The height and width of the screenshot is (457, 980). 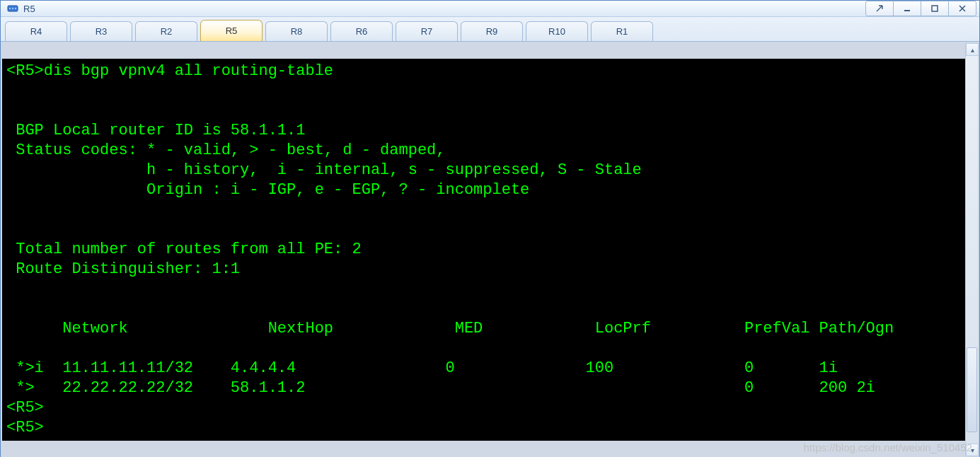 What do you see at coordinates (490, 30) in the screenshot?
I see `tab-bar: R4R3R2R5R8R6R7R9R10R1` at bounding box center [490, 30].